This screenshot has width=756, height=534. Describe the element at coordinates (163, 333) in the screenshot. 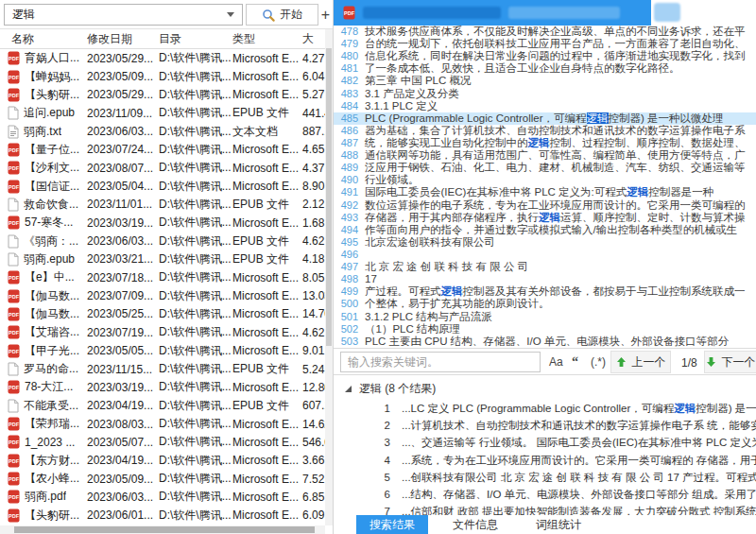

I see `table-row: PDF【艾瑞咨...2023/07/19...D:\软件\腾讯...Micros…` at that location.